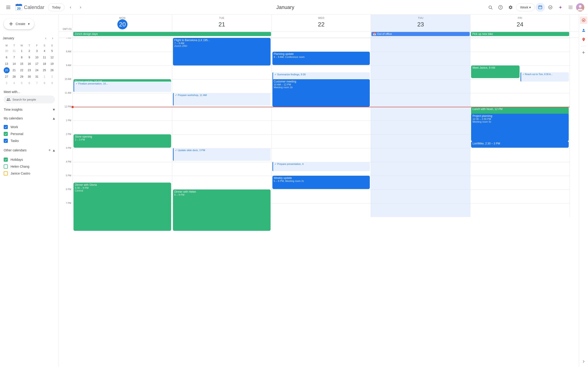 This screenshot has height=367, width=588. I want to click on apps-button, so click(571, 7).